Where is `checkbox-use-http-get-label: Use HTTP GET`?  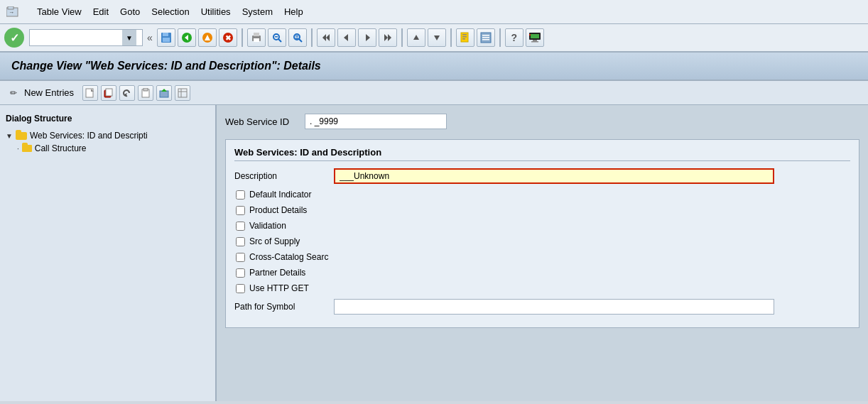 checkbox-use-http-get-label: Use HTTP GET is located at coordinates (279, 288).